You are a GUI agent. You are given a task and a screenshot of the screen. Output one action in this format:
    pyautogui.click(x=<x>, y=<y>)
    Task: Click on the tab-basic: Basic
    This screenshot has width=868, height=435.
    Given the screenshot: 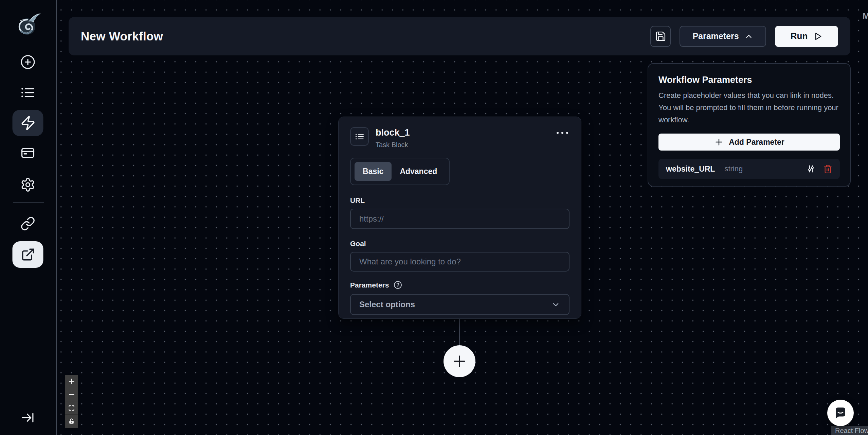 What is the action you would take?
    pyautogui.click(x=373, y=171)
    